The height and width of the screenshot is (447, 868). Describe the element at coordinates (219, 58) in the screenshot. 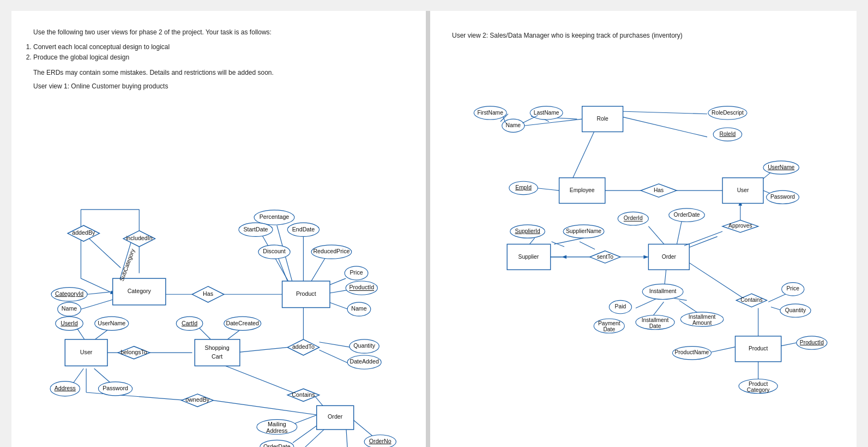

I see `step-2: Produce the global logical design` at that location.